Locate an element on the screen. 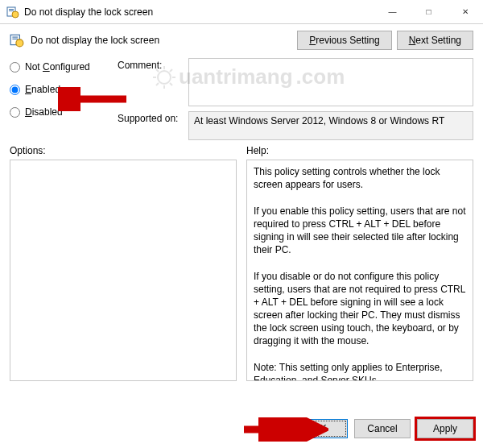 The width and height of the screenshot is (483, 448). radio-enabled-input is located at coordinates (14, 90).